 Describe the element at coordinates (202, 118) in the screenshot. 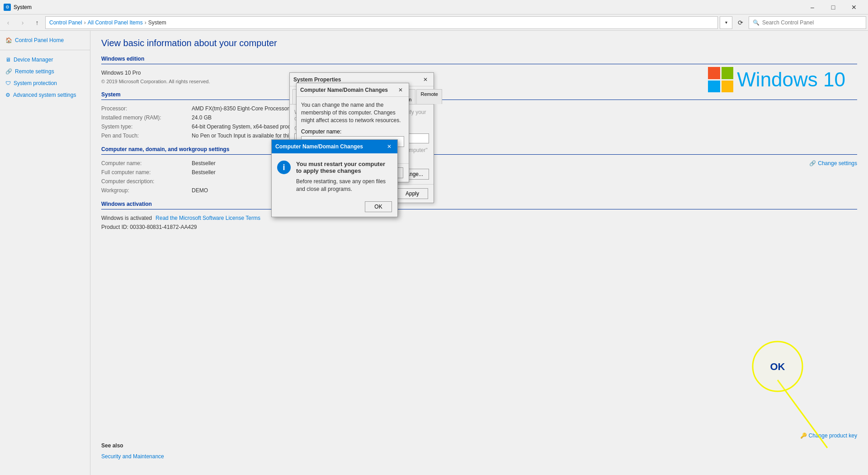

I see `ram-value: 24.0 GB` at that location.